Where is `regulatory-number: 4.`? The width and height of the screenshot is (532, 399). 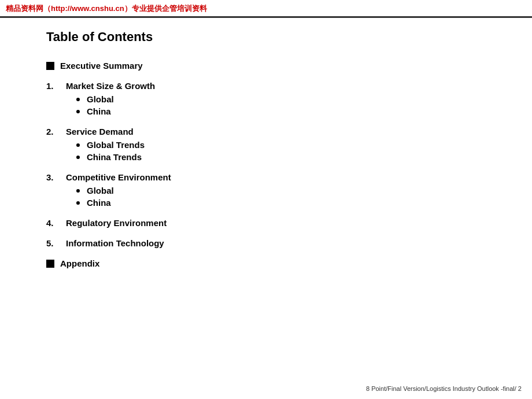 regulatory-number: 4. is located at coordinates (54, 223).